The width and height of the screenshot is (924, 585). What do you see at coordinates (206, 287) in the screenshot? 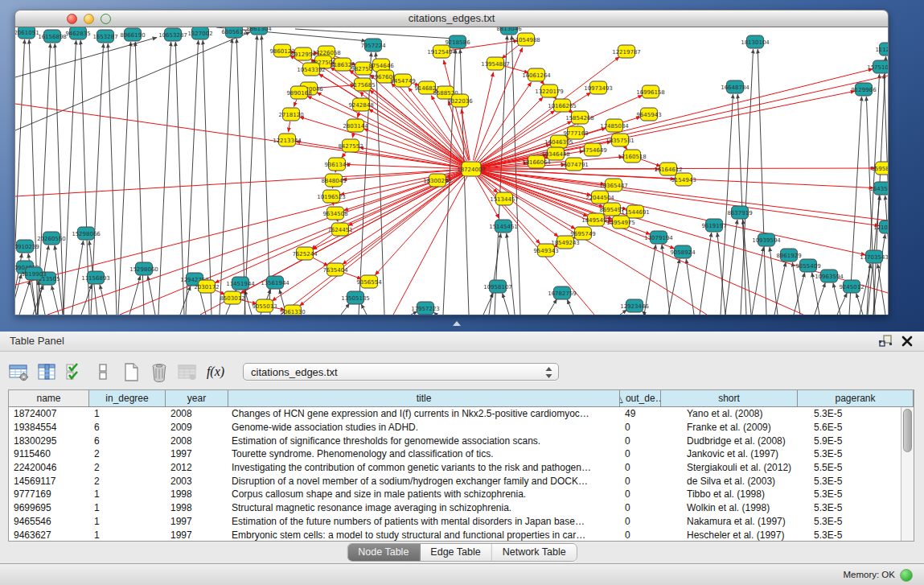
I see `graph-node-label: 2030172` at bounding box center [206, 287].